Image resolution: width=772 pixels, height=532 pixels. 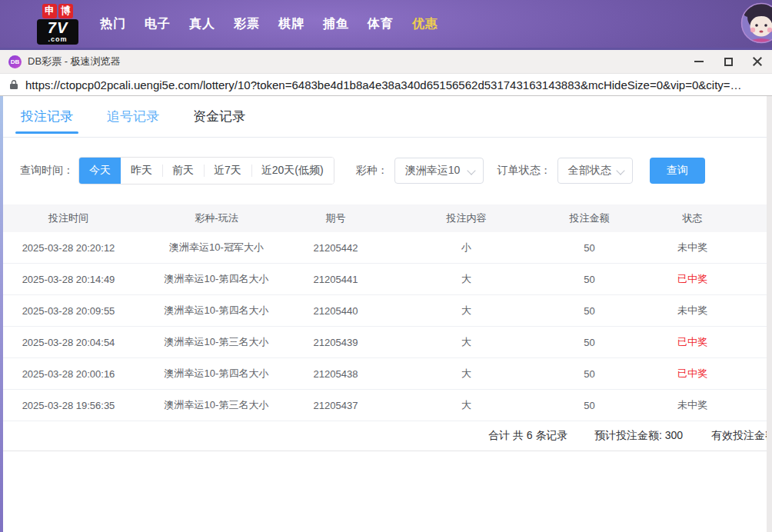 What do you see at coordinates (113, 25) in the screenshot?
I see `nav-item: 热门` at bounding box center [113, 25].